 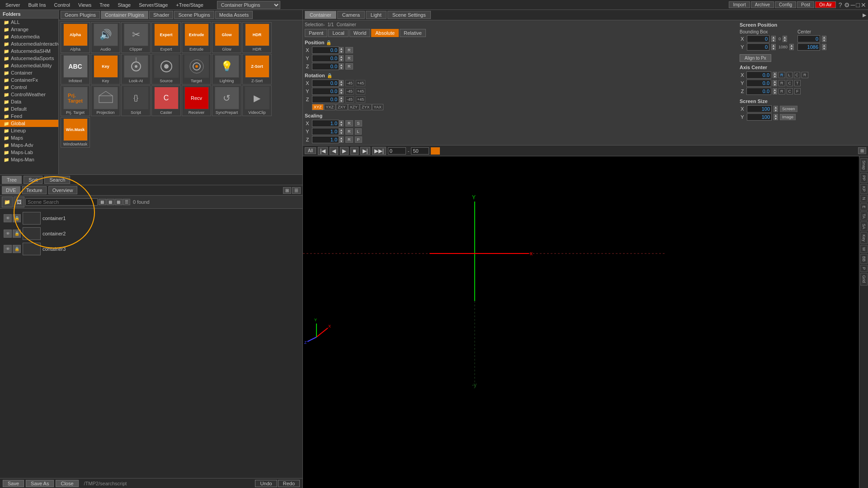 What do you see at coordinates (33, 180) in the screenshot?
I see `sort-tab: Sort` at bounding box center [33, 180].